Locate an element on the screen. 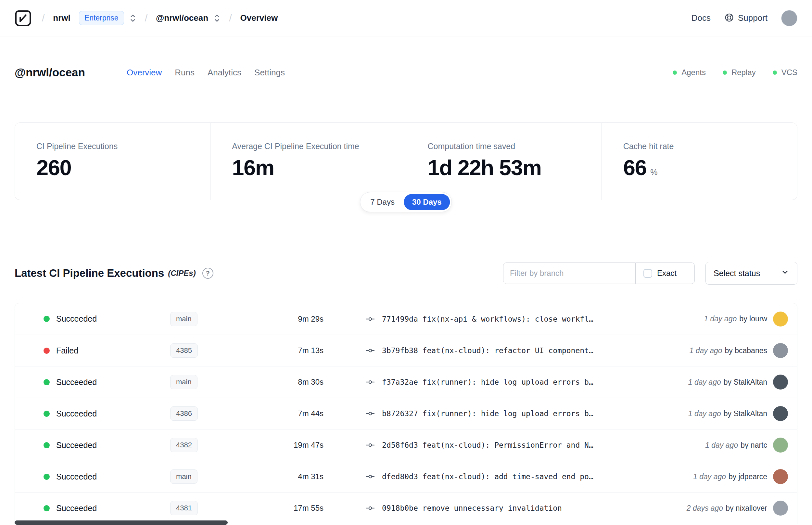 This screenshot has width=812, height=525. meta-cell: 1 day ago by bcabanes is located at coordinates (739, 350).